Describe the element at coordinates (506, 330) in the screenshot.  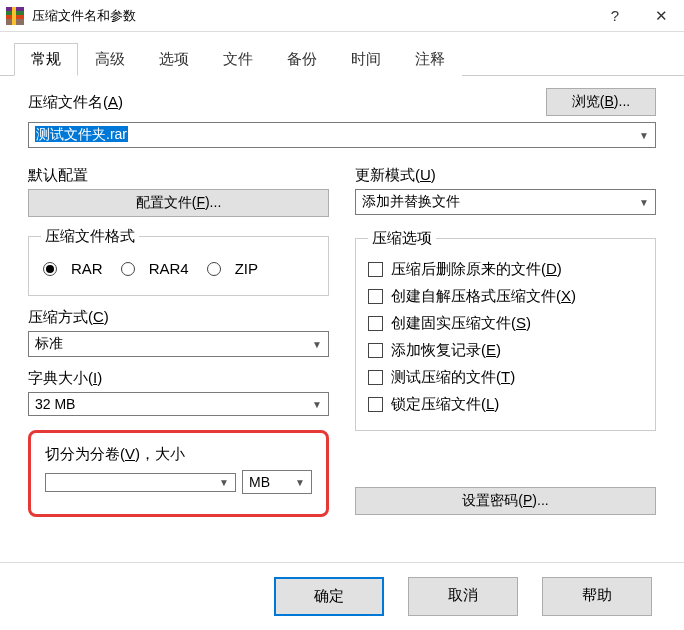
I see `options-group: 压缩选项 压缩后删除原来的文件(D) 创建自解压格式压缩文件(X) 创建固实压缩…` at that location.